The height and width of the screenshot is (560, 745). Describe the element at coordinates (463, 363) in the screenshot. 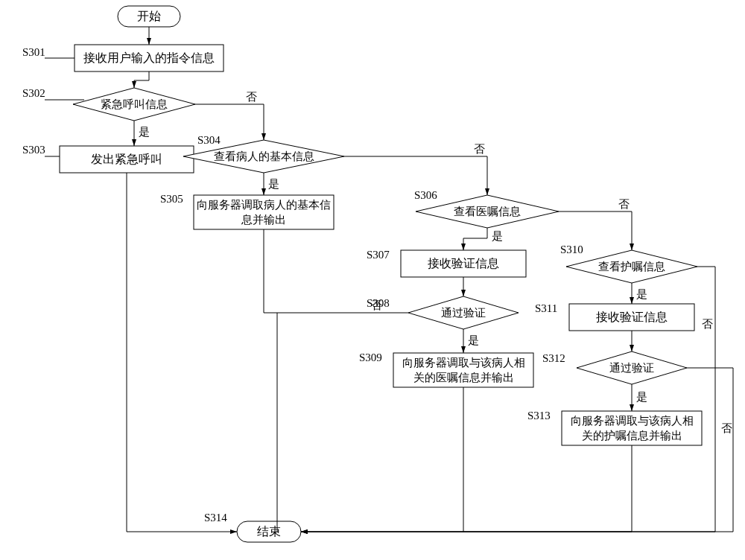

I see `s309-text-l1: 向服务器调取与该病人相` at that location.